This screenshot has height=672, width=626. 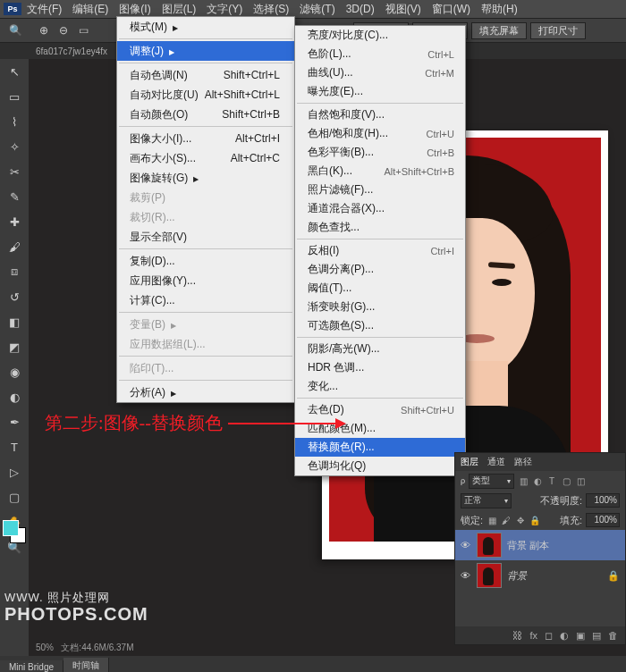 What do you see at coordinates (14, 347) in the screenshot?
I see `gradient-tool-icon: ◩` at bounding box center [14, 347].